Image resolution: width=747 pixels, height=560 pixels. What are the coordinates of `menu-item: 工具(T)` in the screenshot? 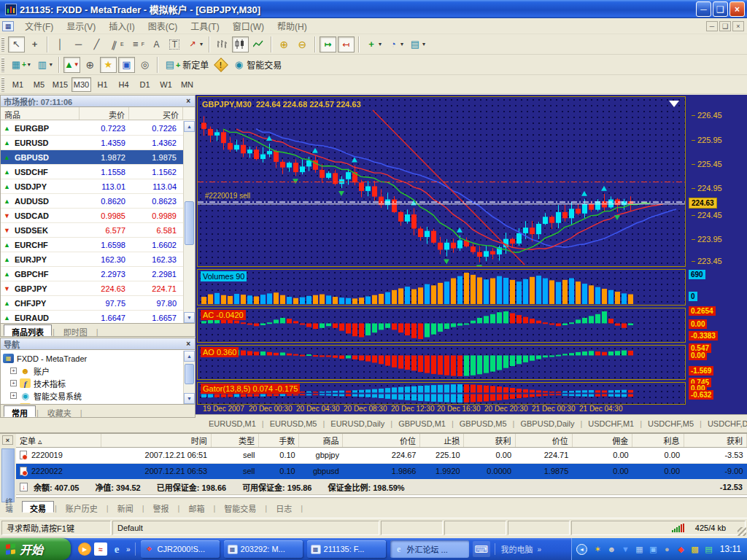 It's located at (204, 27).